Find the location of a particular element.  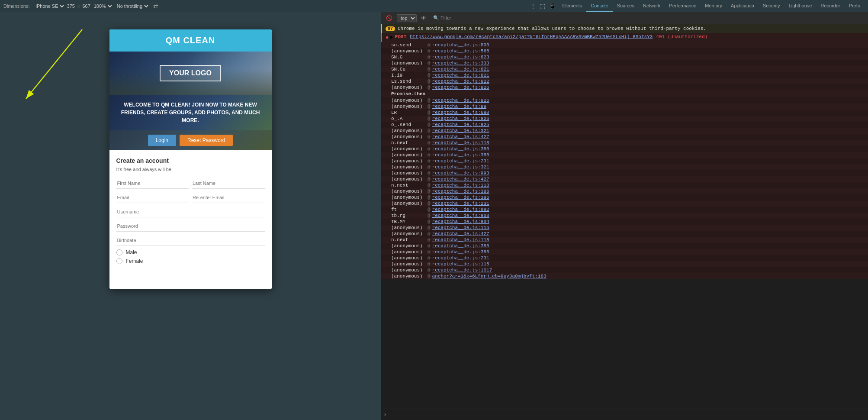

console-prompt: › is located at coordinates (385, 414).